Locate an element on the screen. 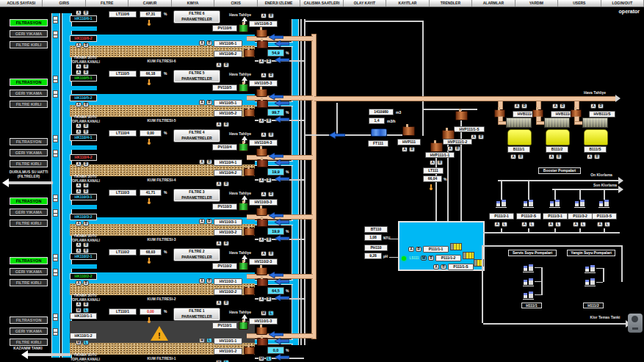 The width and height of the screenshot is (644, 362). hvp-s-valve-label: HVP111/1-S is located at coordinates (469, 129).